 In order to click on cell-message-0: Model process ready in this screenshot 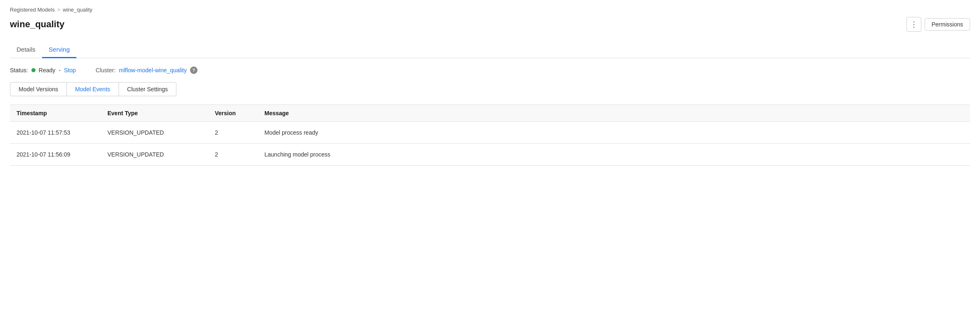, I will do `click(614, 133)`.